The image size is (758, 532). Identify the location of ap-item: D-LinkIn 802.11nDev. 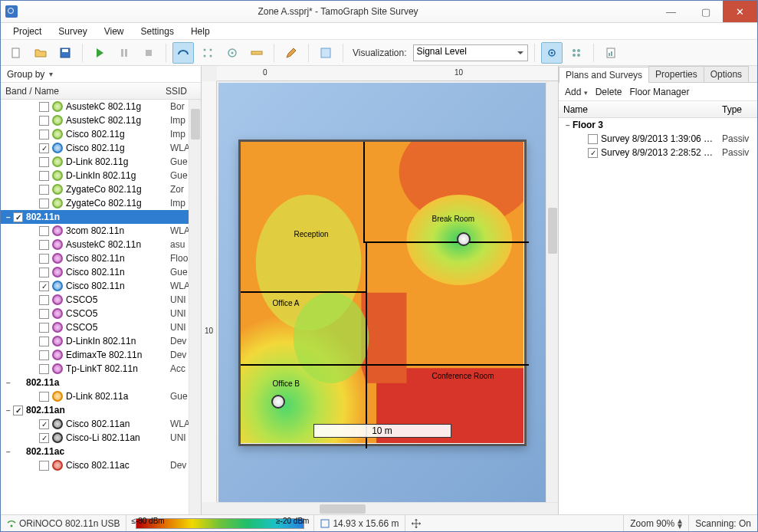
(101, 341).